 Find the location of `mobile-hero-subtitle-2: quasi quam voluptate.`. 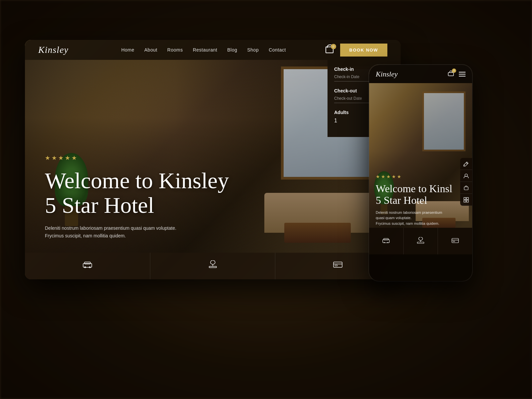

mobile-hero-subtitle-2: quasi quam voluptate. is located at coordinates (421, 218).